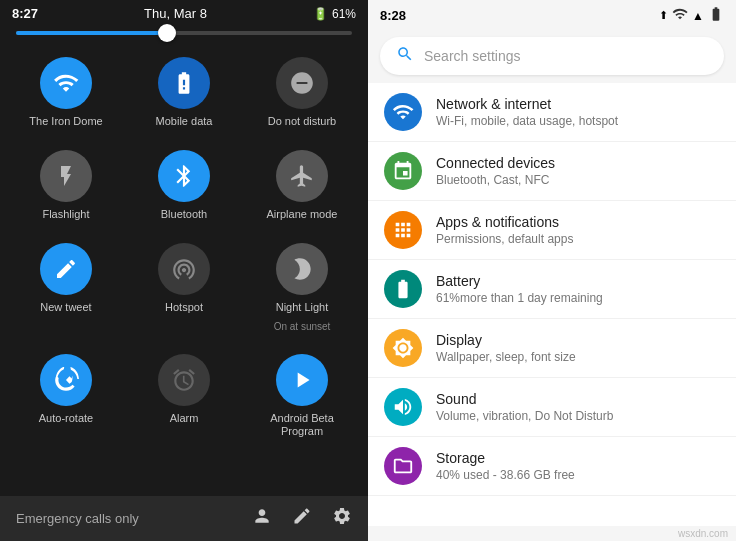  What do you see at coordinates (344, 14) in the screenshot?
I see `battery-percent: 61%` at bounding box center [344, 14].